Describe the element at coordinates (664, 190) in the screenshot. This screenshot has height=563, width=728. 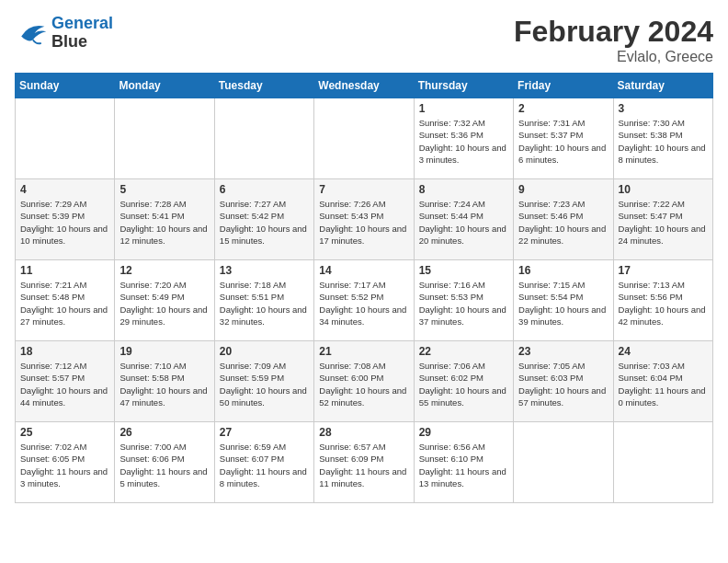
I see `day-number: 10` at that location.